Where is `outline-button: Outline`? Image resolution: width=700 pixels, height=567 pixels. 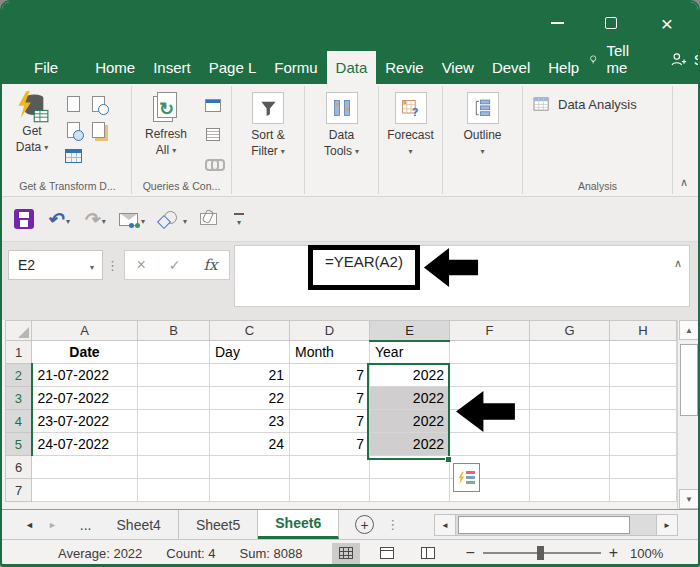
outline-button: Outline is located at coordinates (482, 126).